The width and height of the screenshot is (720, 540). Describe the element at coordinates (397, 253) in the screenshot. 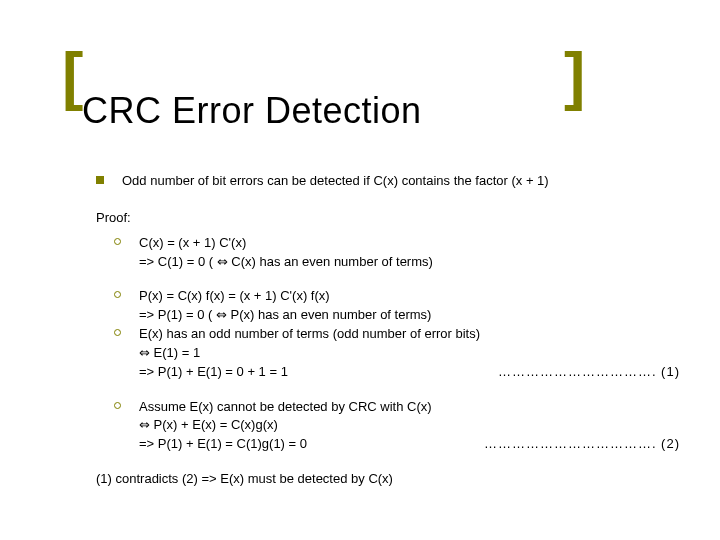

I see `proof-block-1: C(x) = (x + 1) C'(x) => C(1) = 0 ( ⇔ C(x…` at that location.